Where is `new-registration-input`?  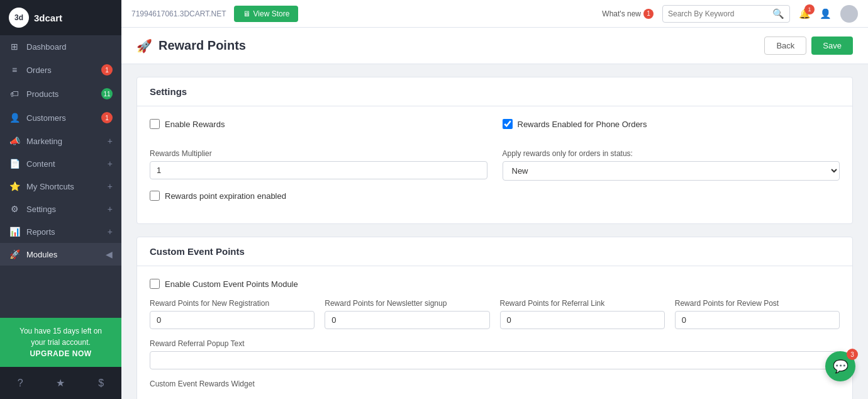
new-registration-input is located at coordinates (232, 320).